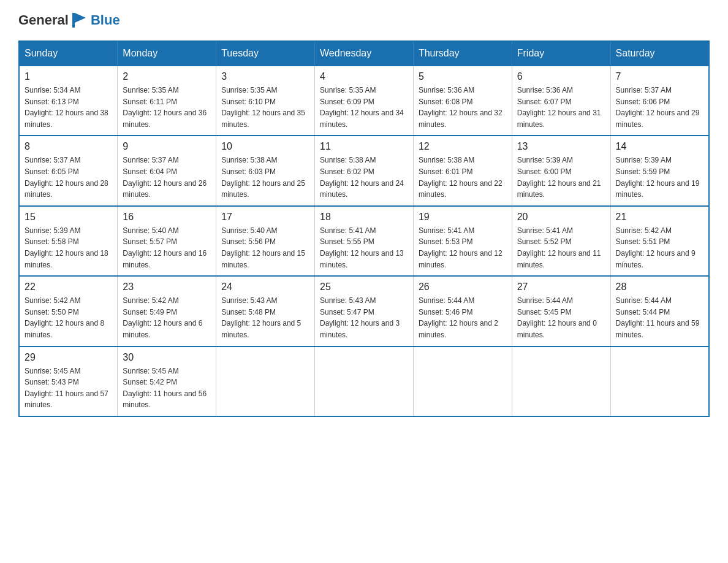 The image size is (728, 563). I want to click on calendar-cell: 7 Sunrise: 5:37 AM Sunset: 6:06 PM Dayli…, so click(659, 101).